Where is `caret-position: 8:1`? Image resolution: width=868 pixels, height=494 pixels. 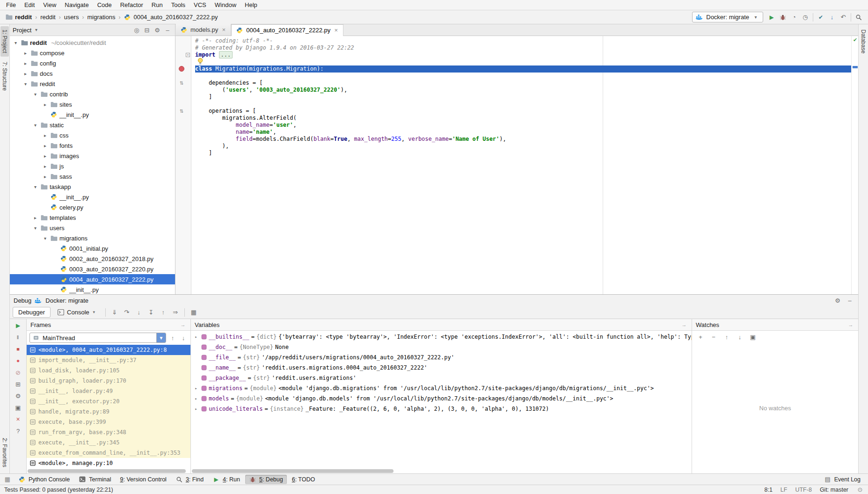
caret-position: 8:1 is located at coordinates (768, 490).